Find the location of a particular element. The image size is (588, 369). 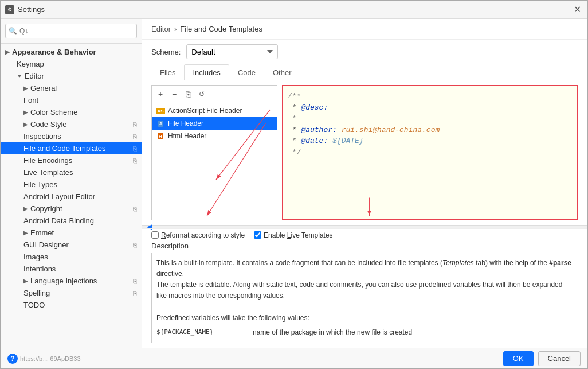

desc-text-2: The template is editable. Along with sta… is located at coordinates (359, 290).